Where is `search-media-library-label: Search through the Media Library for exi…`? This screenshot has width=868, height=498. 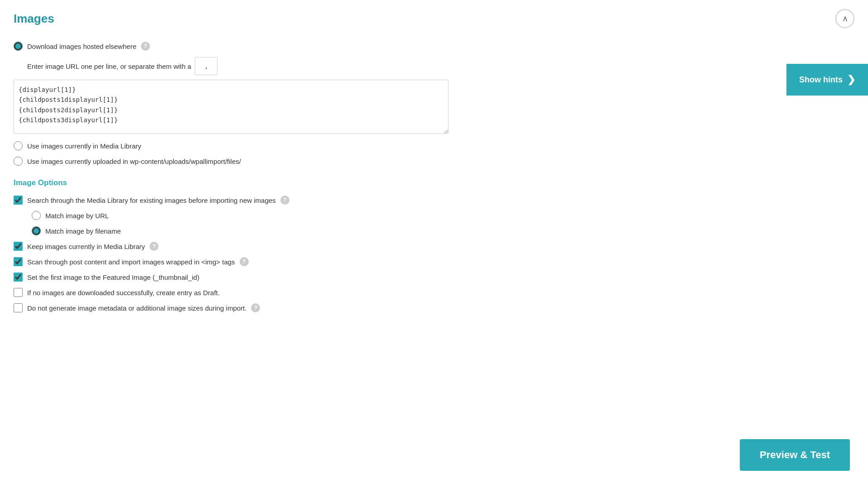 search-media-library-label: Search through the Media Library for exi… is located at coordinates (151, 200).